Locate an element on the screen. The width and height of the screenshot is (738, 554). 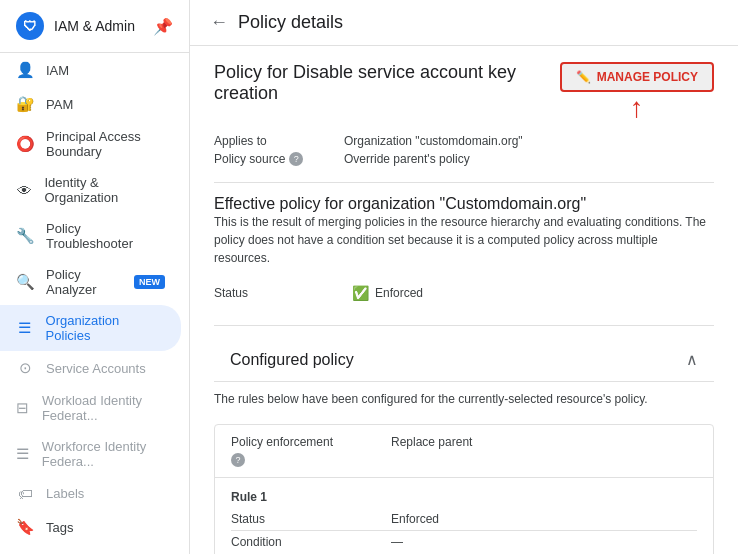
pin-icon: 📌 is located at coordinates (163, 26).